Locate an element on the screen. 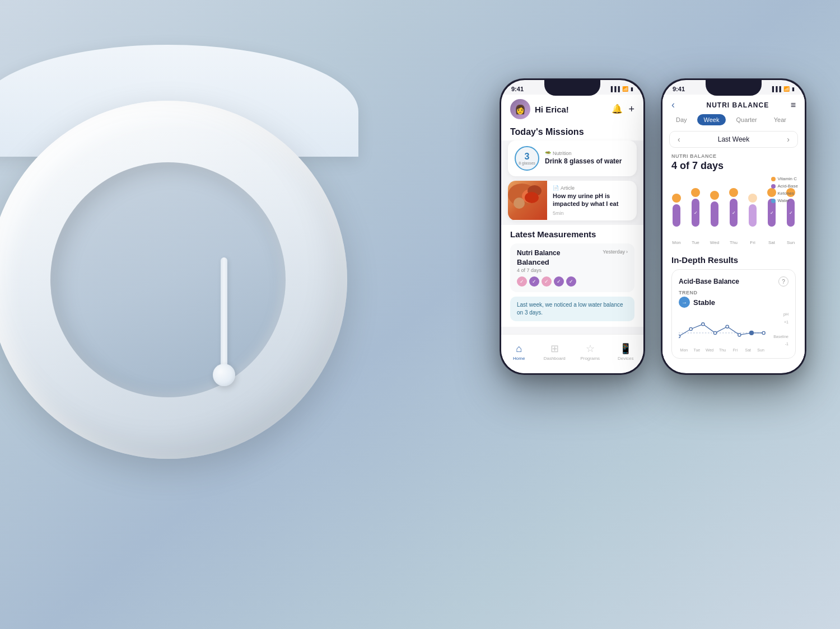  phone2-screen: 9:41 ▐▐▐ 📶 ▮ ‹ NUTRI BALANCE ≡ Day Week is located at coordinates (734, 227).